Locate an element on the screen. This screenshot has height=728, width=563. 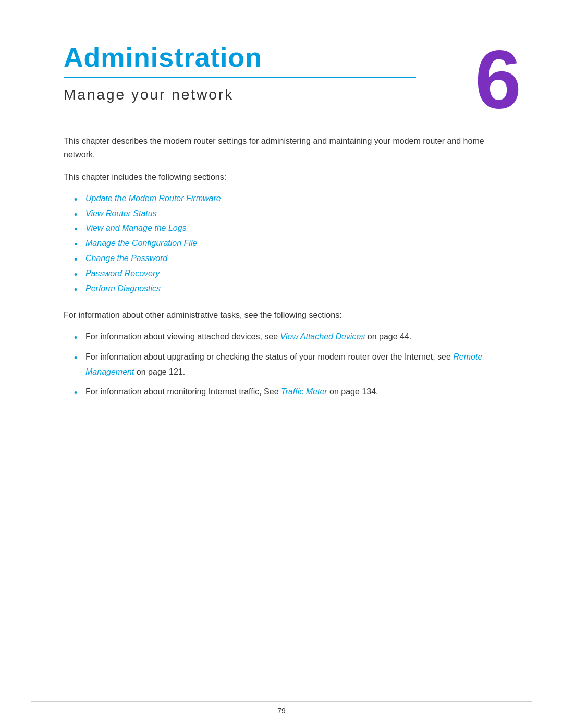
list-item: View Router Status is located at coordinates (287, 214).